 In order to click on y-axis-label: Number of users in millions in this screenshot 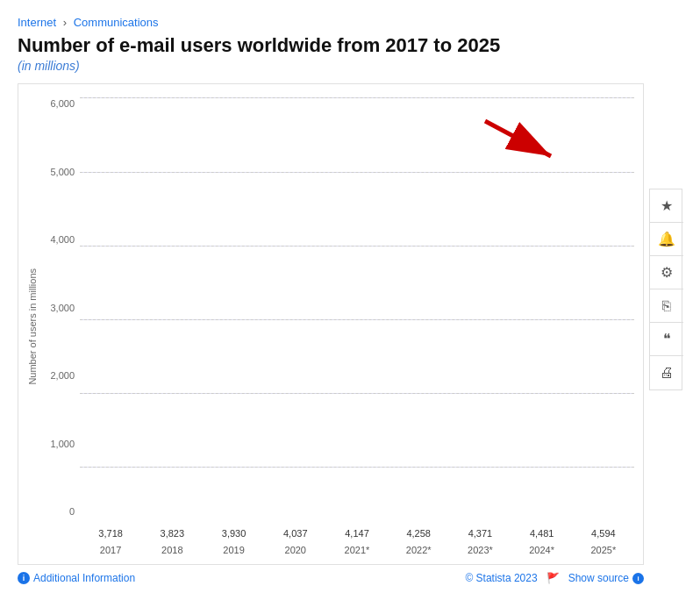, I will do `click(32, 326)`.